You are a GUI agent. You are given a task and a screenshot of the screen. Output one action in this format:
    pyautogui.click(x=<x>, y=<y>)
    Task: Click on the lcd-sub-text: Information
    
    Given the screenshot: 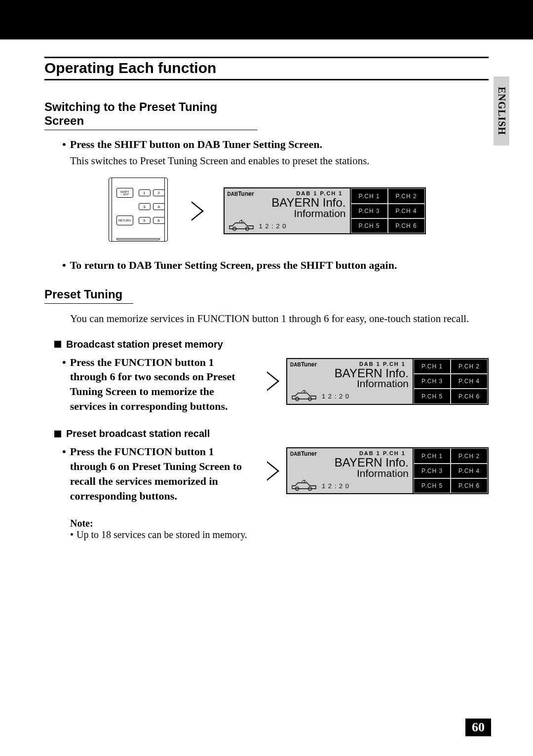 What is the action you would take?
    pyautogui.click(x=287, y=214)
    